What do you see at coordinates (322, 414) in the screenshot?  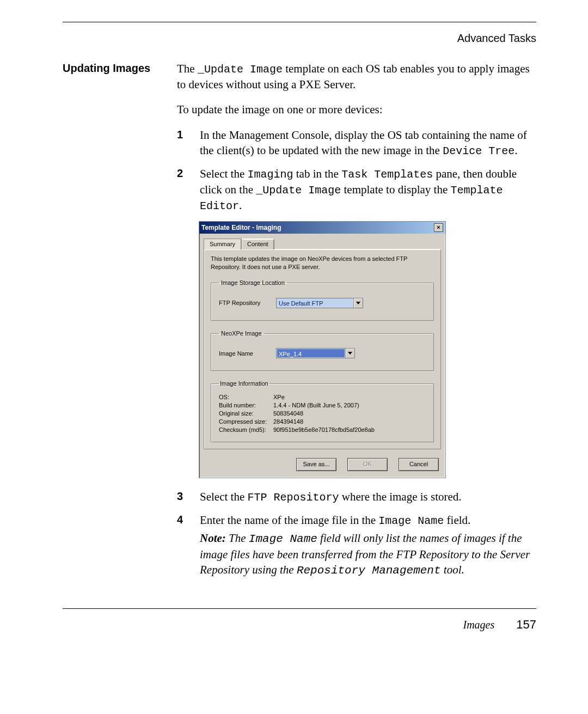 I see `info-row-original-size: Original size: 508354048` at bounding box center [322, 414].